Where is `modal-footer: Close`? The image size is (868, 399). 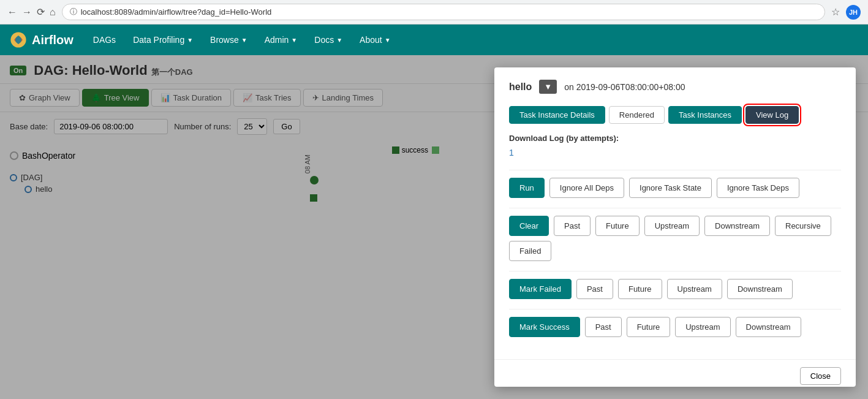
modal-footer: Close is located at coordinates (675, 373).